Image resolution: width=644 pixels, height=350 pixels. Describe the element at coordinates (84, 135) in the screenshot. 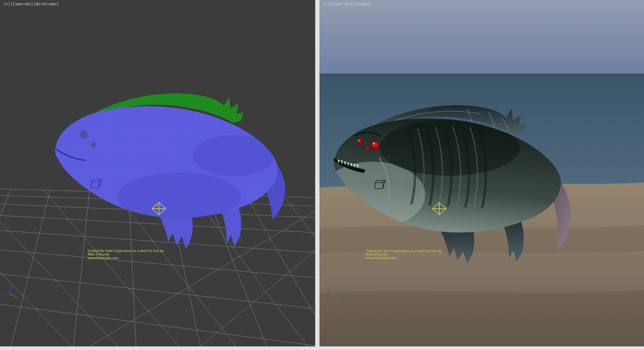

I see `eye` at that location.